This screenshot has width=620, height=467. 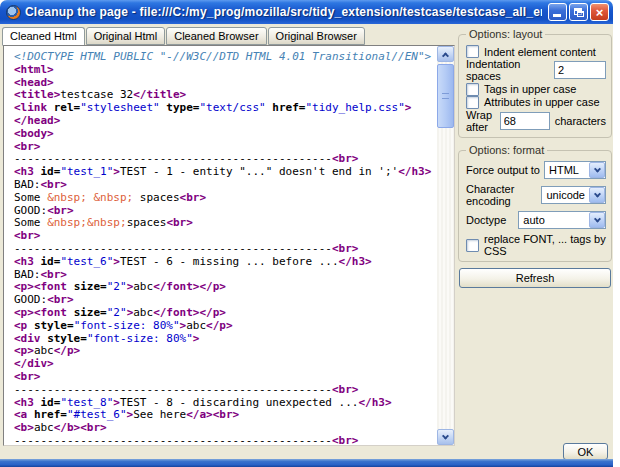 What do you see at coordinates (472, 246) in the screenshot?
I see `replace-font-checkbox` at bounding box center [472, 246].